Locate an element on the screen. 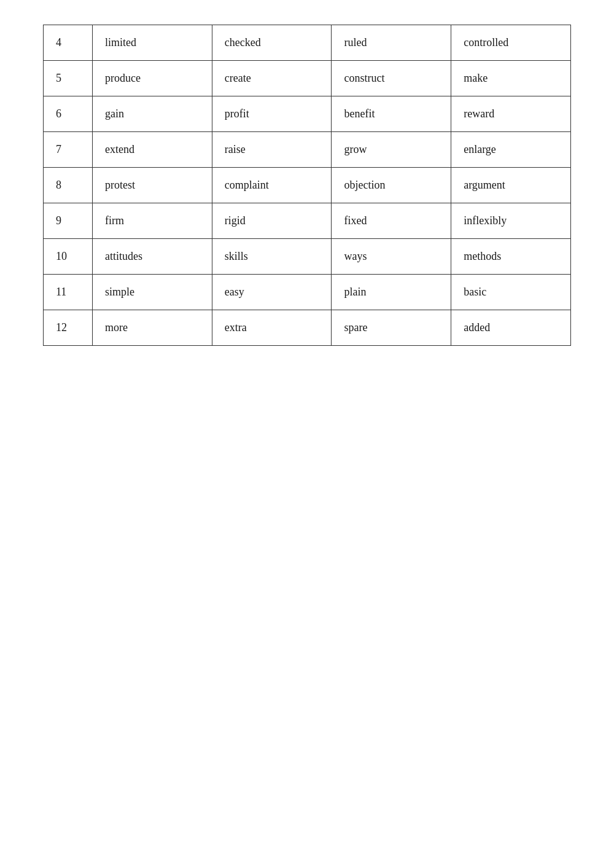 This screenshot has height=868, width=614. row-word-3: spare is located at coordinates (392, 328).